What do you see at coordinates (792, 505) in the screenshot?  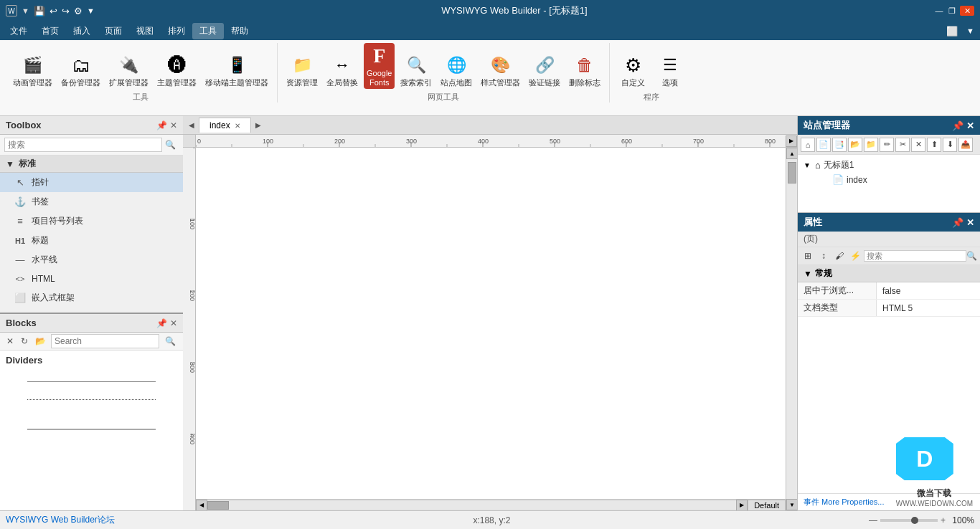 I see `vscroll-down-btn: ▼` at bounding box center [792, 505].